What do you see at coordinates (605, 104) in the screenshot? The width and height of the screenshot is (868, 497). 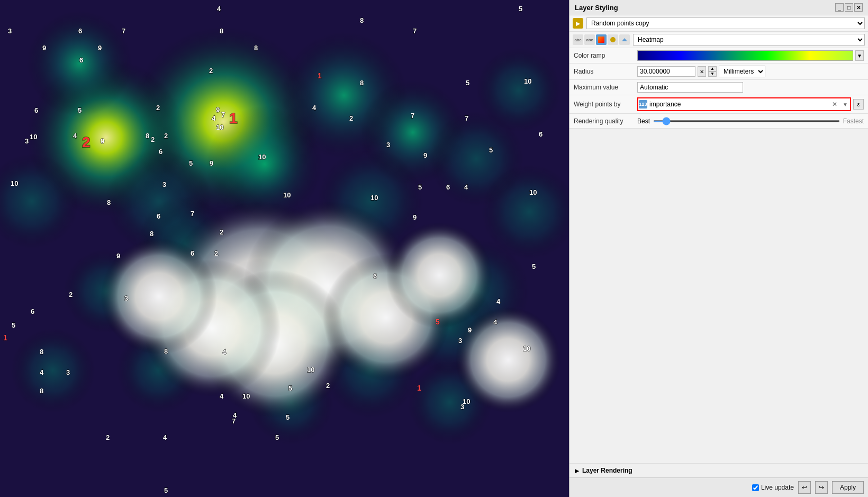 I see `weight-points-label: Weight points by` at bounding box center [605, 104].